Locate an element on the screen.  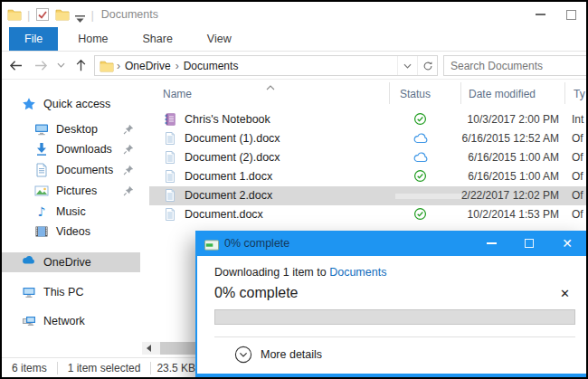
sidebar-item-downloads: Downloads is located at coordinates (71, 149).